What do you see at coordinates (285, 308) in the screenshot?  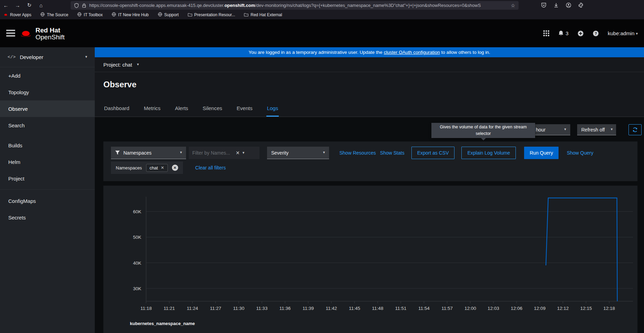 I see `x-axis-label: 11:36` at bounding box center [285, 308].